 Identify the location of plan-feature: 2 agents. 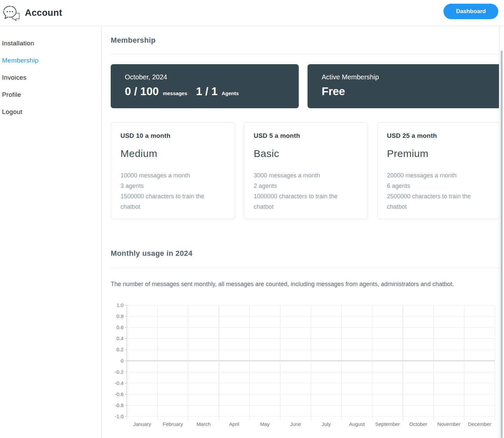
(306, 186).